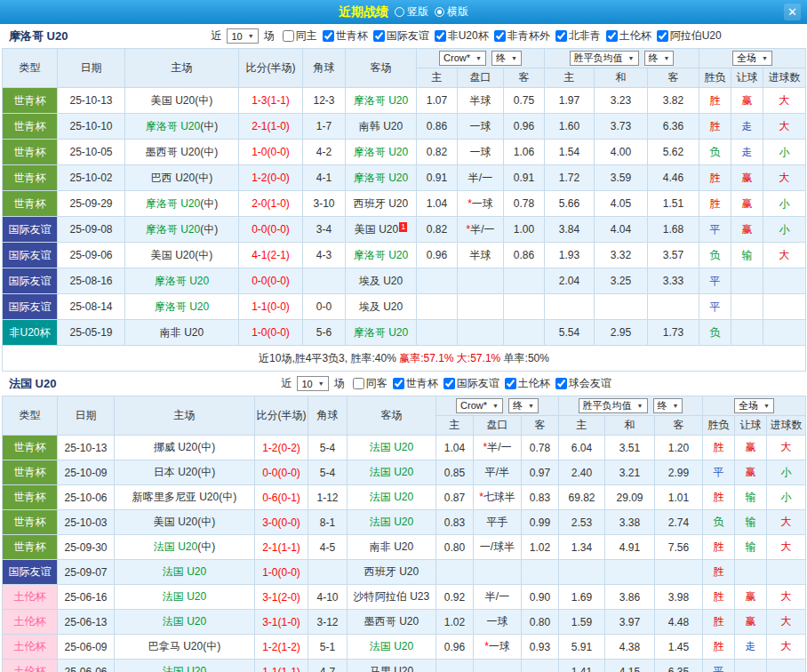  I want to click on cell-away-team: 美国 U201, so click(381, 229).